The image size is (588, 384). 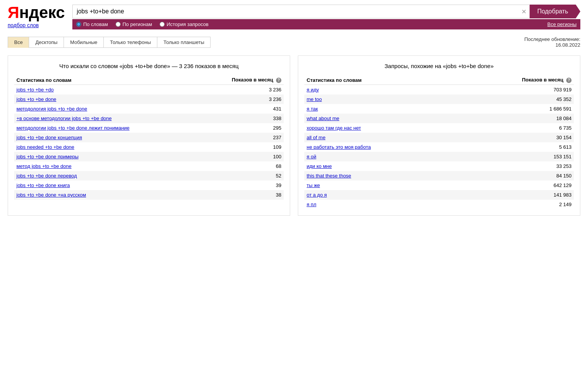 I want to click on word-link: иди ко мне, so click(x=319, y=166).